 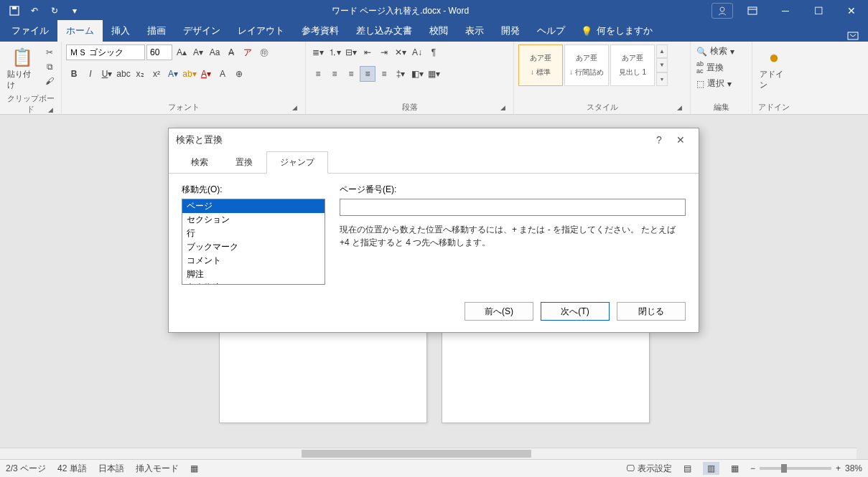 I want to click on tab-design: デザイン, so click(x=202, y=31).